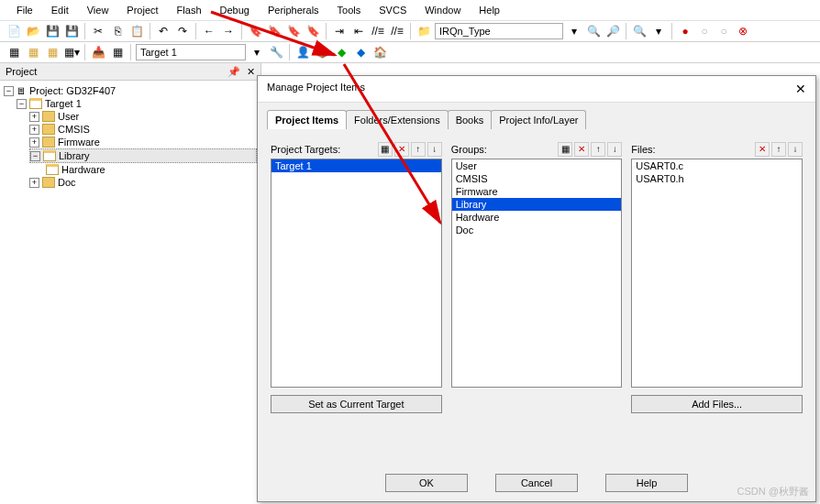  Describe the element at coordinates (659, 31) in the screenshot. I see `dropdown2-icon: ▾` at that location.